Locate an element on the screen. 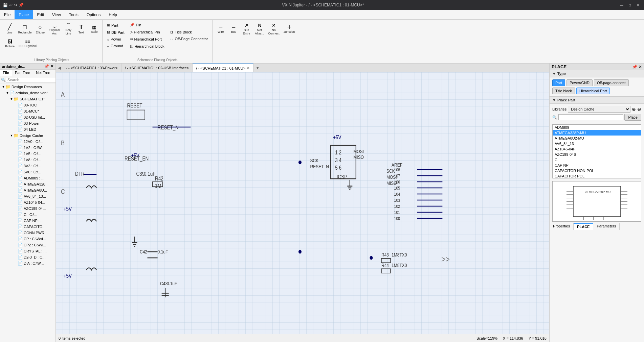 The height and width of the screenshot is (342, 644). rectangle-tool: □ Rectangle is located at coordinates (25, 29).